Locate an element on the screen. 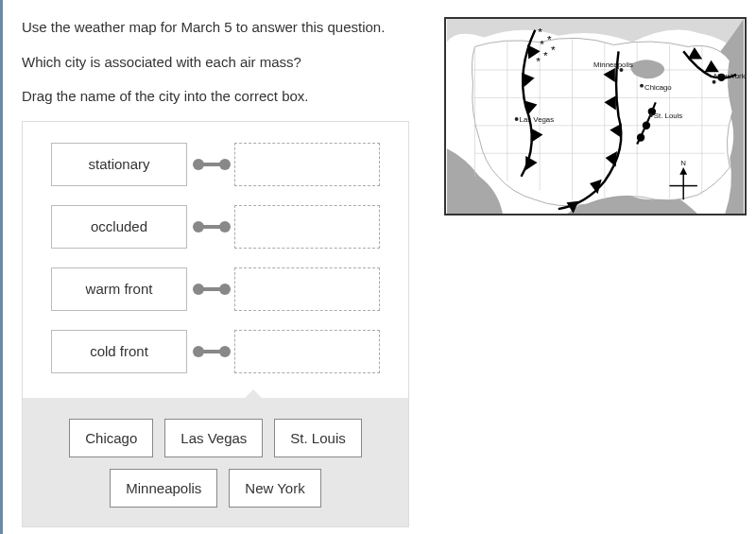 This screenshot has height=534, width=756. match-row-occluded: occluded is located at coordinates (215, 227).